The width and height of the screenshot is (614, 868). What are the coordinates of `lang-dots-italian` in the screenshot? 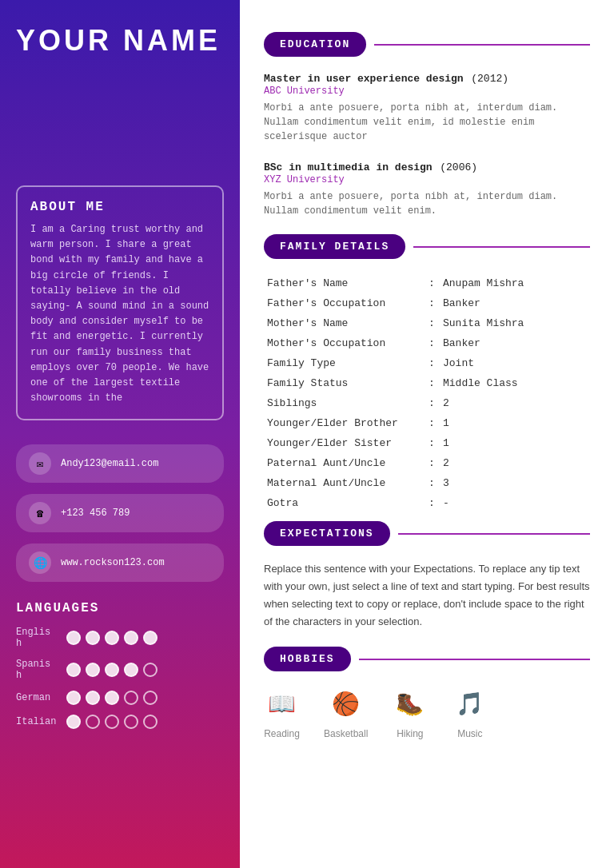 It's located at (112, 722).